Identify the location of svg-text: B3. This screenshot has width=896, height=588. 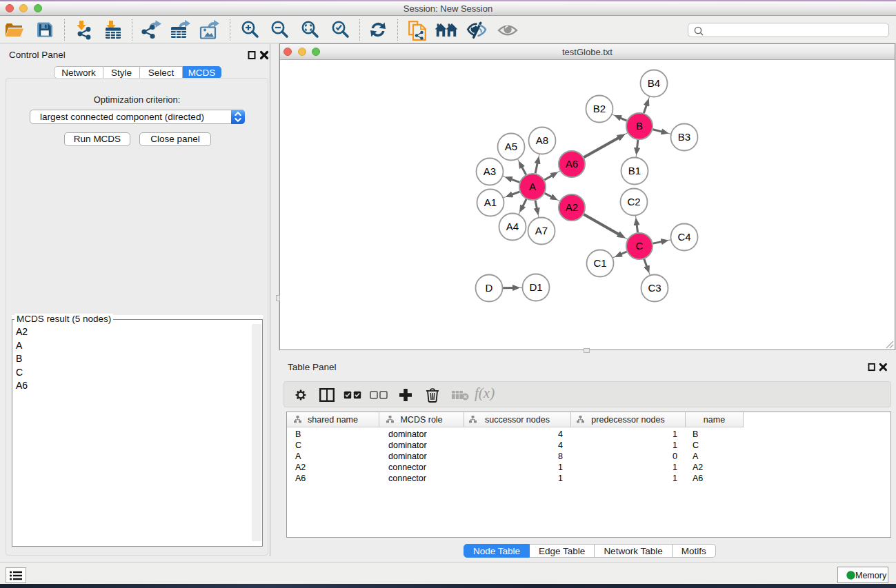
(684, 136).